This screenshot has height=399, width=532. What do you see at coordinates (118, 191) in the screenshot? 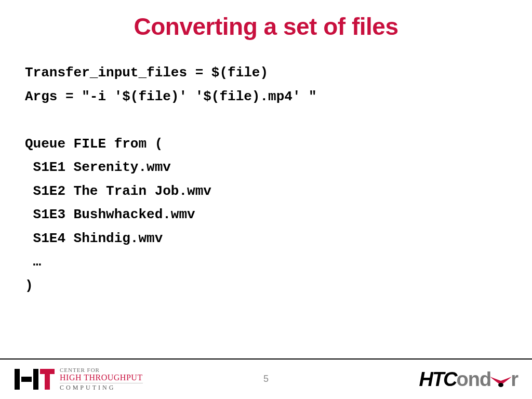
I see `code-line: S1E2 The Train Job.wmv` at bounding box center [118, 191].